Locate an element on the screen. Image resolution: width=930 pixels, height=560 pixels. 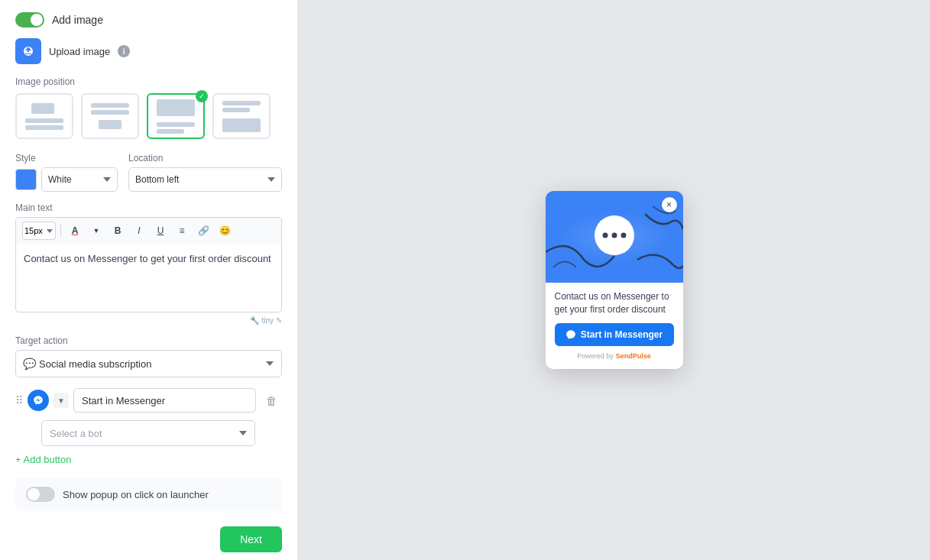
location-col: Location Bottom left Bottom right Top le… is located at coordinates (205, 173).